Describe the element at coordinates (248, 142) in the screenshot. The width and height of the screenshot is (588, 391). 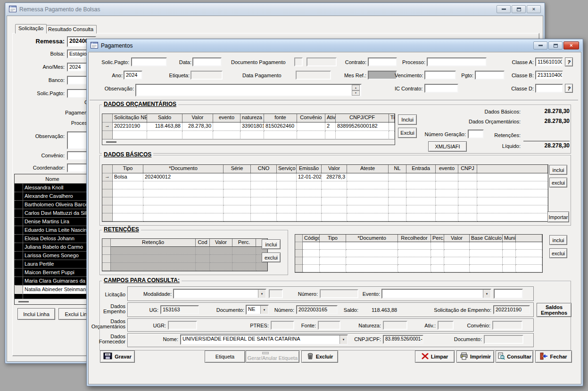
I see `grid-horizontal-scrollbar` at that location.